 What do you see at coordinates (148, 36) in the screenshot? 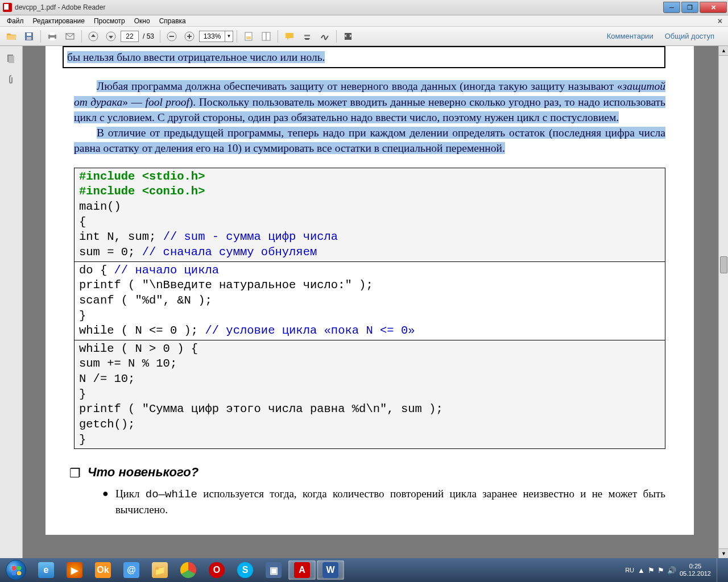
I see `page-total-label: / 53` at bounding box center [148, 36].